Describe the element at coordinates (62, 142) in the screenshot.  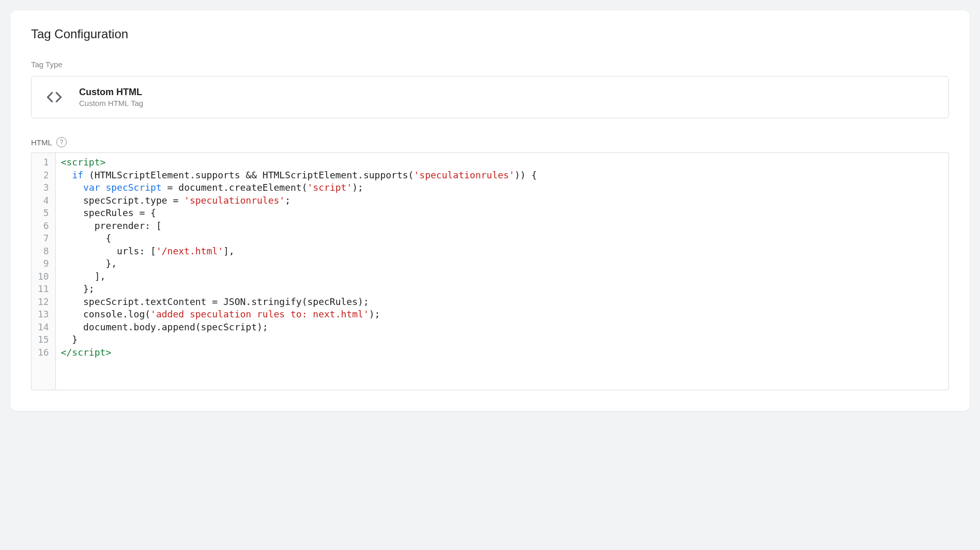
I see `help-icon: ?` at that location.